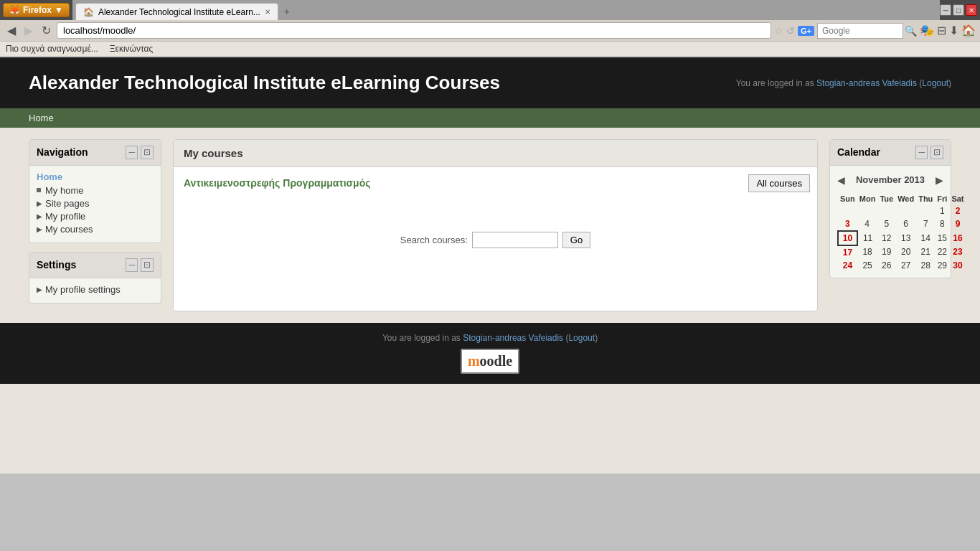  What do you see at coordinates (95, 230) in the screenshot?
I see `nav-mycourses-item: ▶ My courses` at bounding box center [95, 230].